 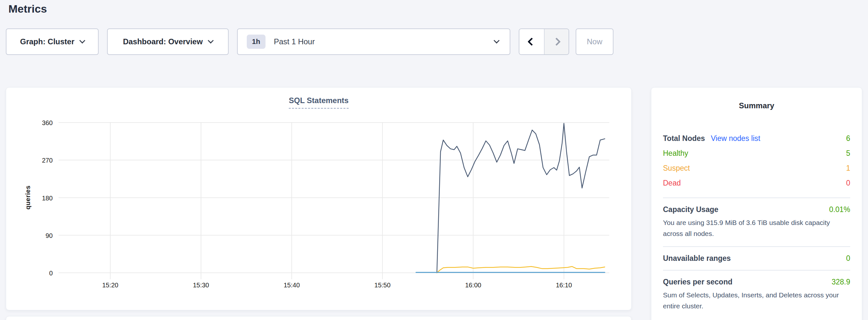 I want to click on svg-text: 0, so click(x=51, y=273).